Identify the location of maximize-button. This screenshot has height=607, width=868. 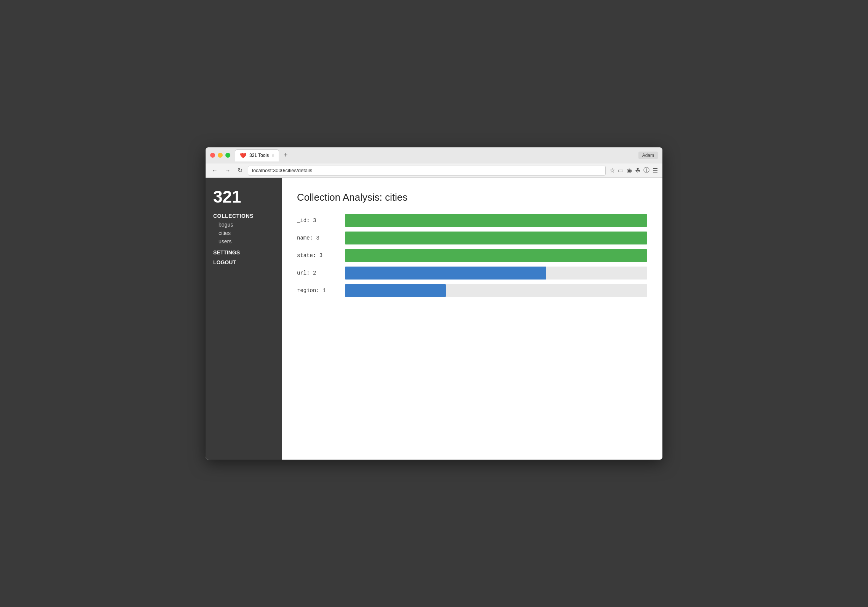
(228, 155).